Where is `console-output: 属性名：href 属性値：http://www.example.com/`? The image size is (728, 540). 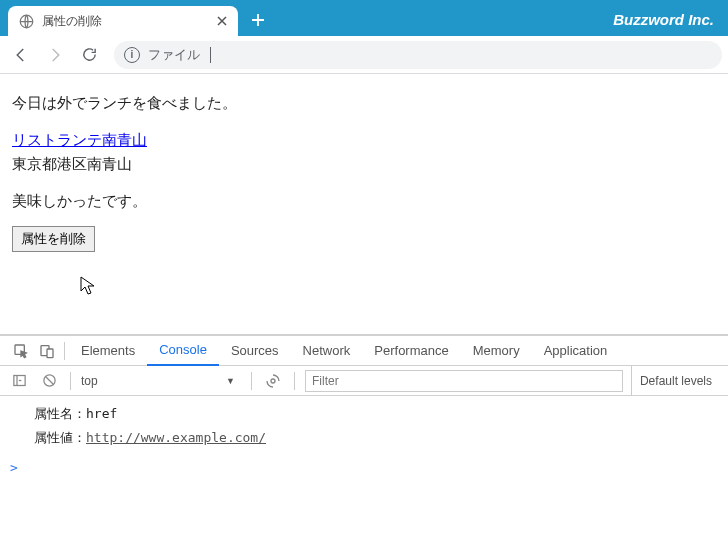 console-output: 属性名：href 属性値：http://www.example.com/ is located at coordinates (364, 426).